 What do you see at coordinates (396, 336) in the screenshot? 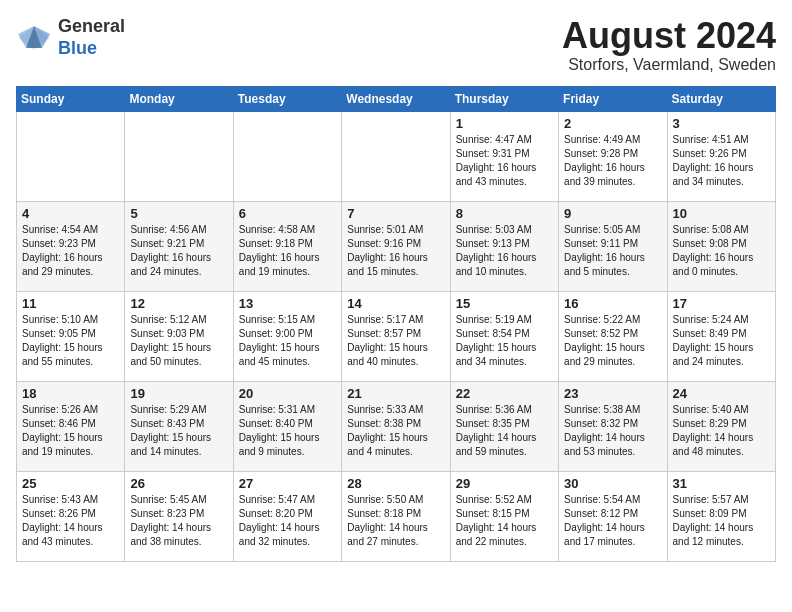
I see `week-row-3: 11Sunrise: 5:10 AM Sunset: 9:05 PM Dayli…` at bounding box center [396, 336].